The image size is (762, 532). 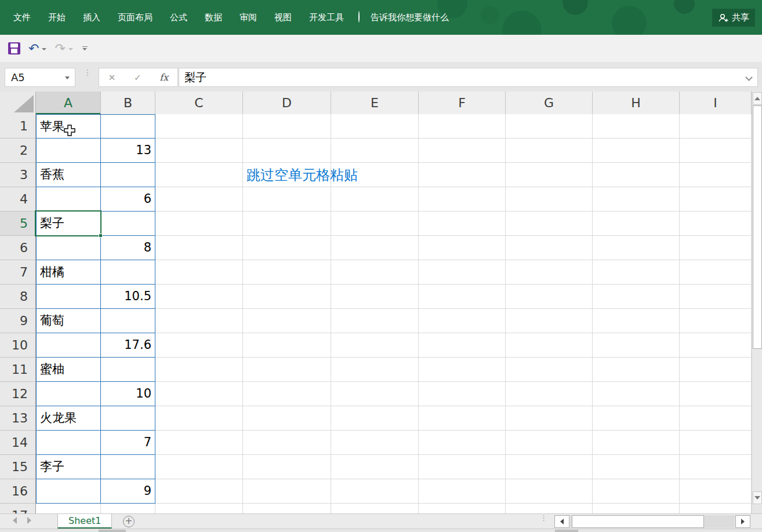 What do you see at coordinates (129, 522) in the screenshot?
I see `new-sheet-button: +` at bounding box center [129, 522].